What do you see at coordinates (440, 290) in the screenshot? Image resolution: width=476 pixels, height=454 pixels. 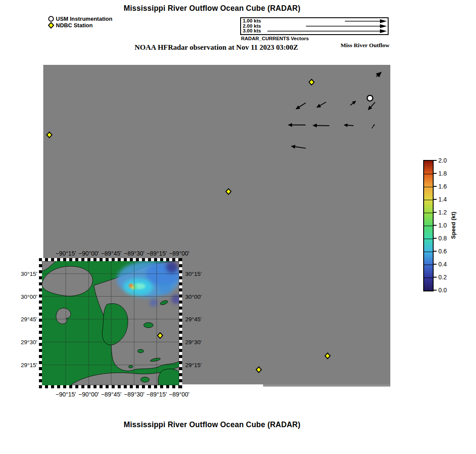 I see `colorbar-tick: 0.0` at bounding box center [440, 290].